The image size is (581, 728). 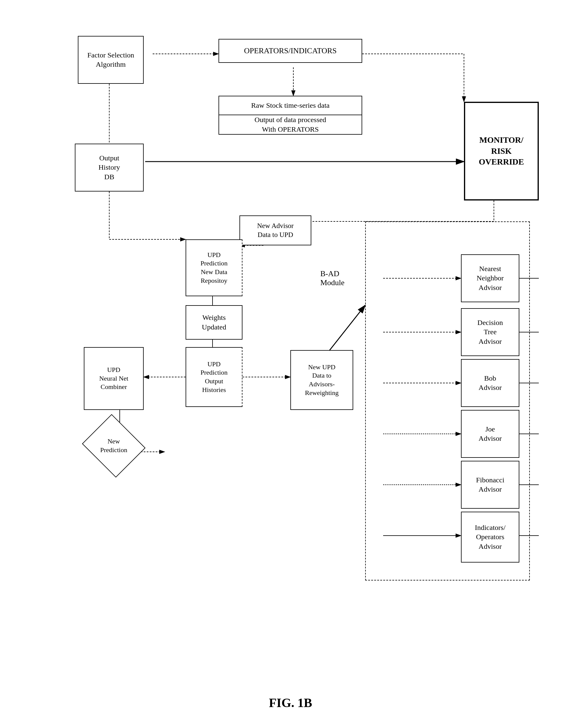 What do you see at coordinates (490, 383) in the screenshot?
I see `bob-advisor-box: BobAdvisor` at bounding box center [490, 383].